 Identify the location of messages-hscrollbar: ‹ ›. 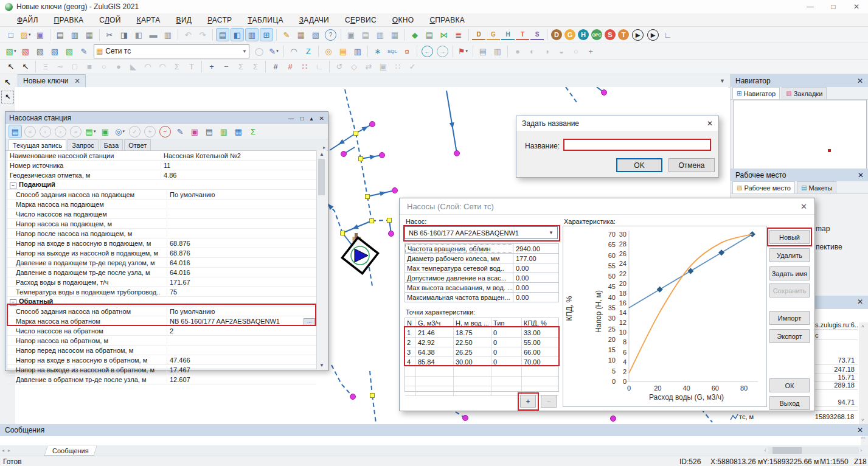
(813, 450).